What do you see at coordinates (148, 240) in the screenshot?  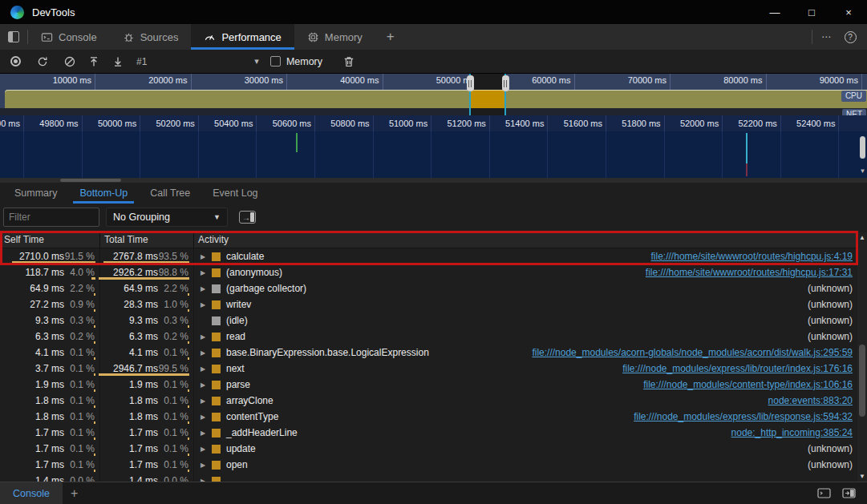 I see `column-header-total-time: Total Time` at bounding box center [148, 240].